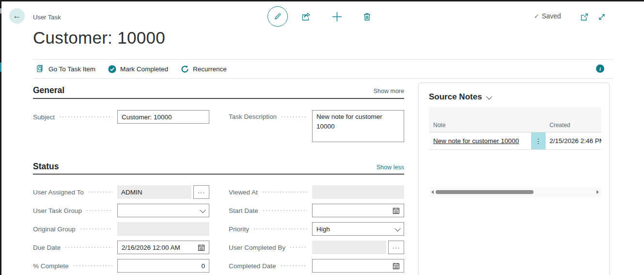  What do you see at coordinates (48, 90) in the screenshot?
I see `general-heading: General` at bounding box center [48, 90].